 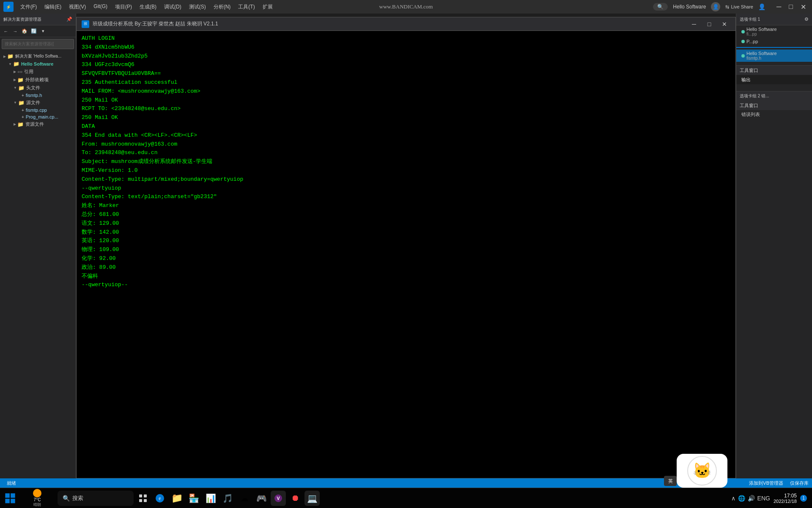 What do you see at coordinates (198, 7) in the screenshot?
I see `menu-test: 测试(S)` at bounding box center [198, 7].